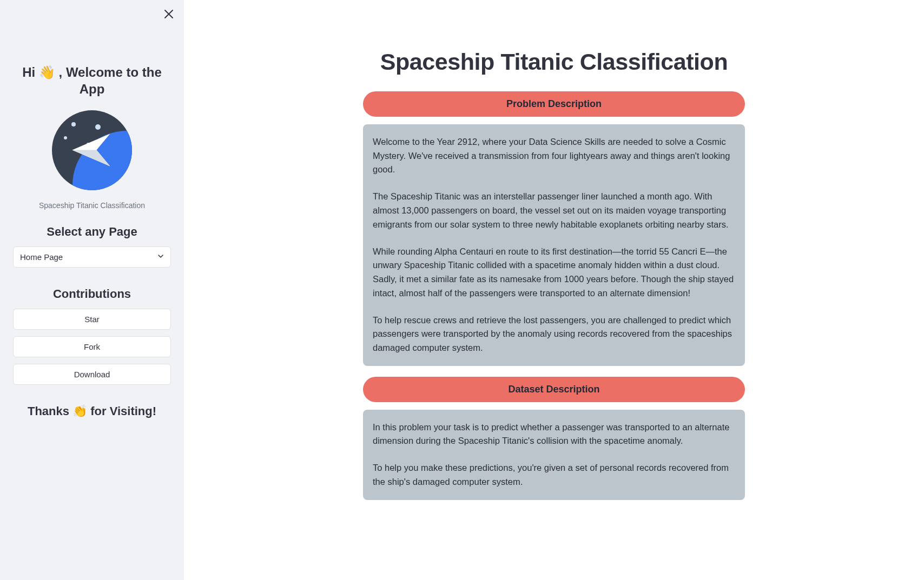 The height and width of the screenshot is (580, 924). What do you see at coordinates (92, 205) in the screenshot?
I see `logo-caption: Spaceship Titanic Classification` at bounding box center [92, 205].